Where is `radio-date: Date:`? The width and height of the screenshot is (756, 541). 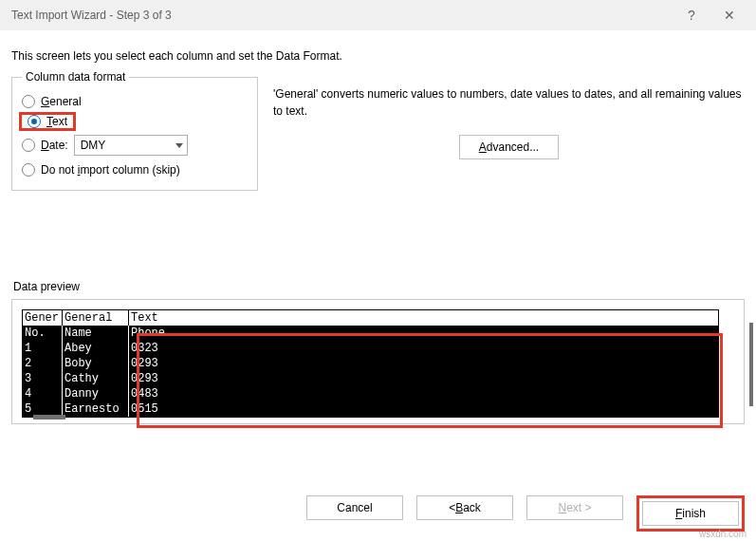 radio-date: Date: is located at coordinates (46, 145).